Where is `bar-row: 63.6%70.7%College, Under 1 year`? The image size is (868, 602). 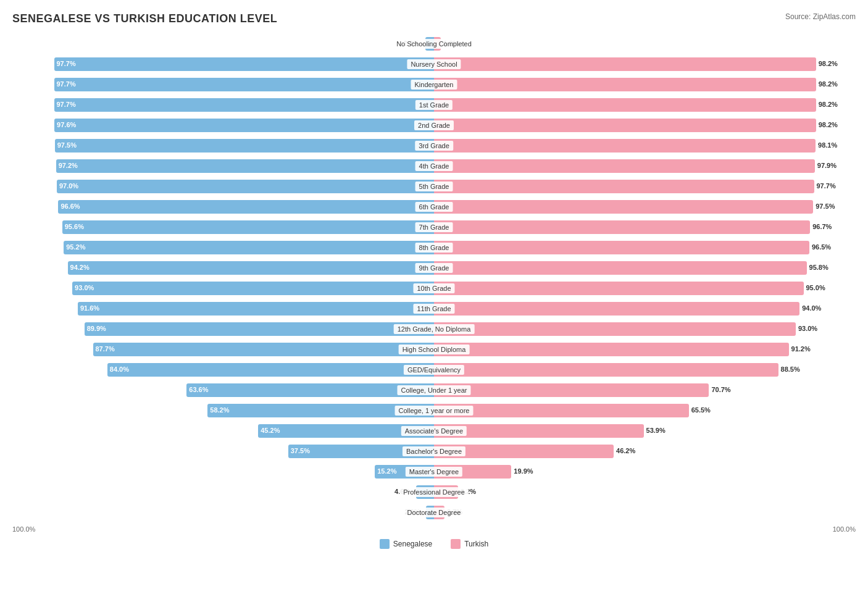 bar-row: 63.6%70.7%College, Under 1 year is located at coordinates (434, 390).